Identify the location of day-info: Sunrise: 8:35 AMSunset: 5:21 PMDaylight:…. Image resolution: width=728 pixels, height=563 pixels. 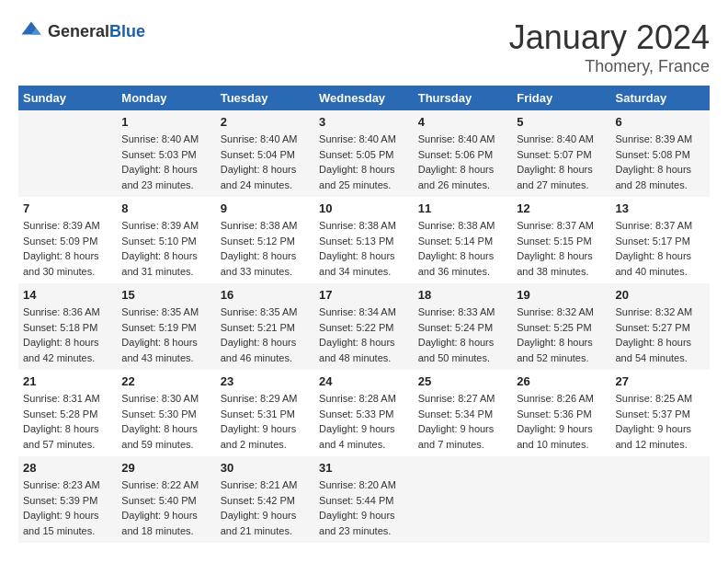
(265, 335).